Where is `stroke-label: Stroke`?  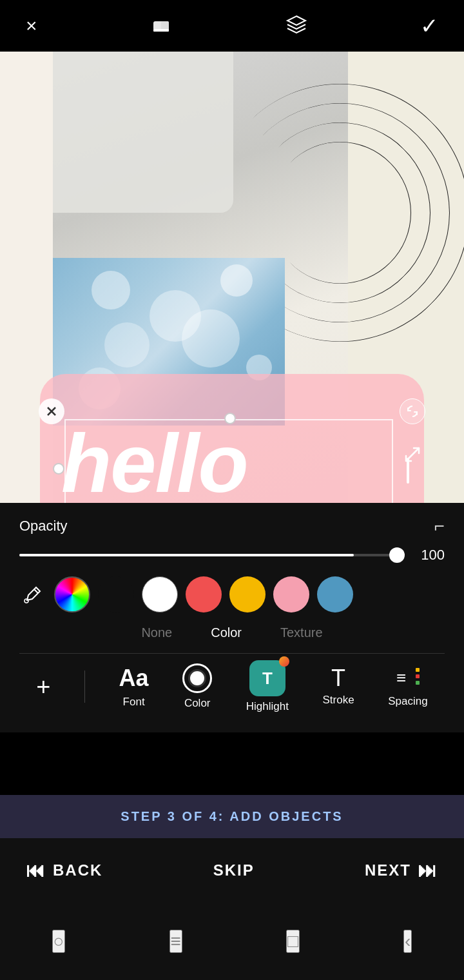 stroke-label: Stroke is located at coordinates (338, 700).